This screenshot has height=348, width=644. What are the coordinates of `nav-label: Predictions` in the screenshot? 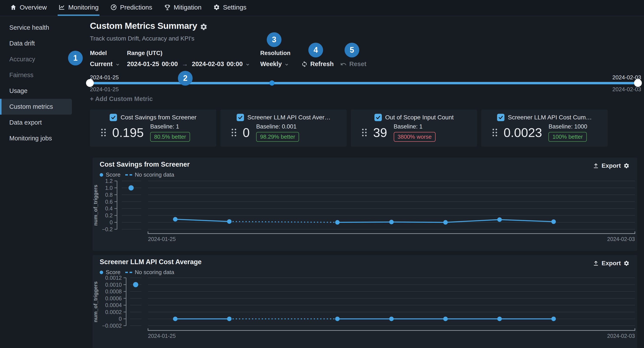 It's located at (136, 8).